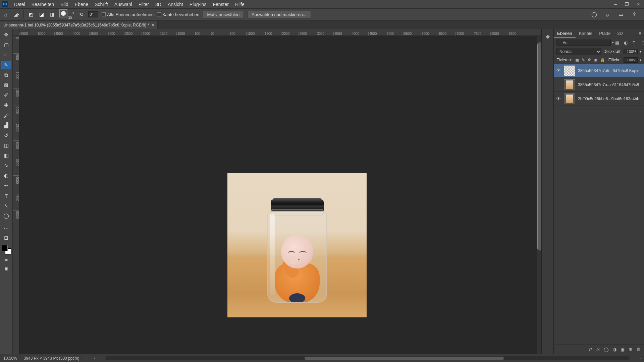 The image size is (644, 362). Describe the element at coordinates (123, 4) in the screenshot. I see `menu-auswahl: Auswahl` at that location.